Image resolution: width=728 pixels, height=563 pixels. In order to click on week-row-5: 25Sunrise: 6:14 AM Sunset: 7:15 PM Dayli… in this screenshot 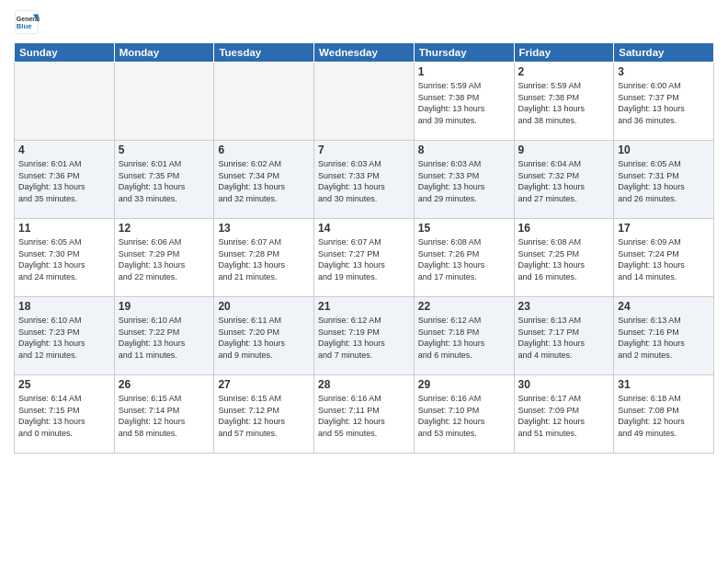, I will do `click(364, 414)`.